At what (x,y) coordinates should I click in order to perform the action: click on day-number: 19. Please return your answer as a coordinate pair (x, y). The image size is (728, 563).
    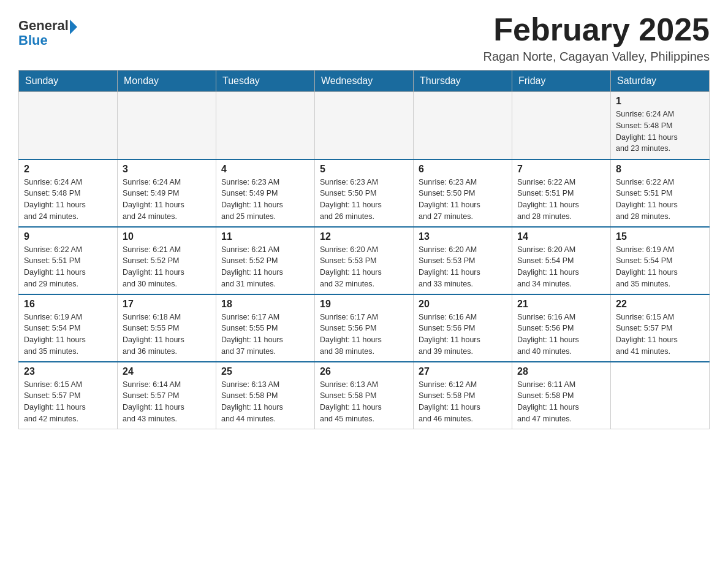
    Looking at the image, I should click on (364, 304).